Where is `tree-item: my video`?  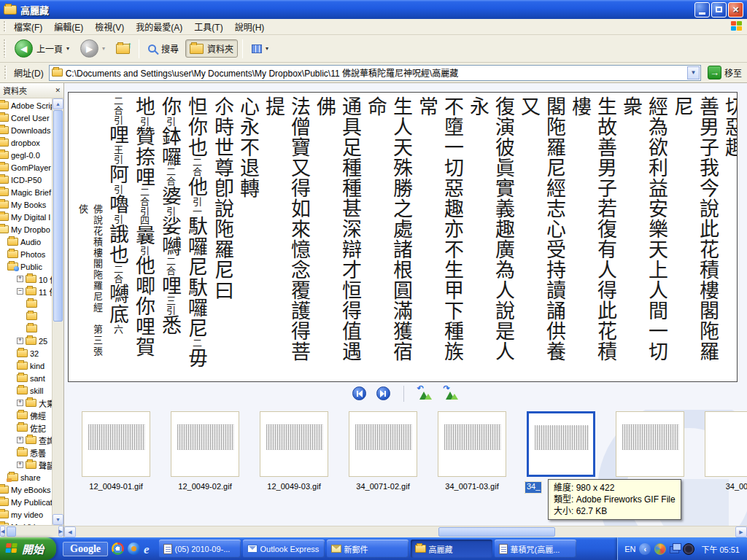
tree-item: my video is located at coordinates (26, 515).